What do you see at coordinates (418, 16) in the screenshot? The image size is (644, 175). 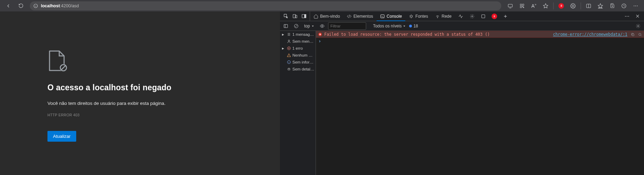 I see `tab-sources: Fontes` at bounding box center [418, 16].